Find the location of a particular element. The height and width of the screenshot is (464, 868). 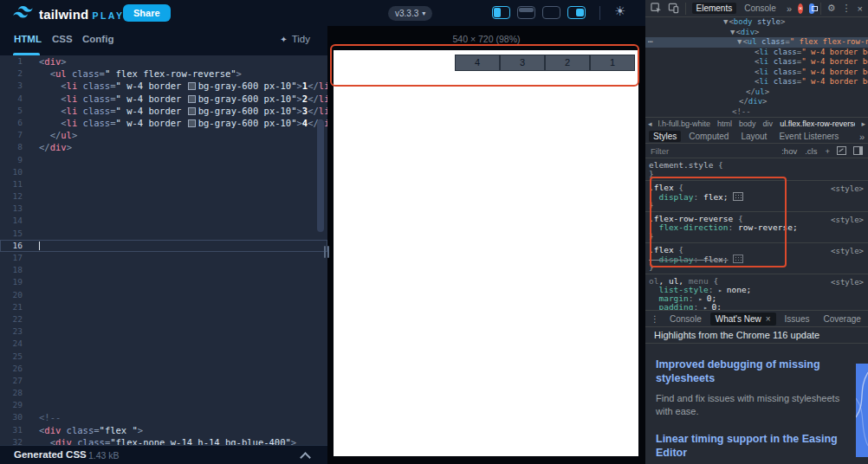

elements-tree-row: <!-- is located at coordinates (757, 113).